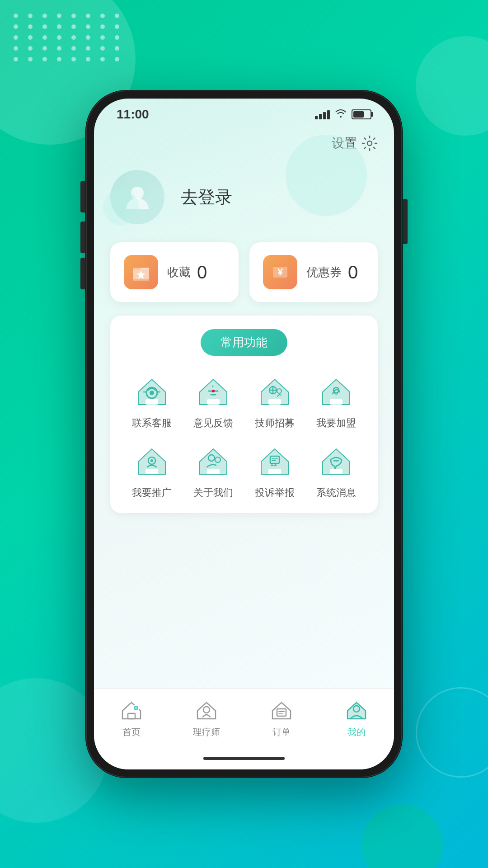  Describe the element at coordinates (244, 343) in the screenshot. I see `functions-title: 常用功能` at that location.